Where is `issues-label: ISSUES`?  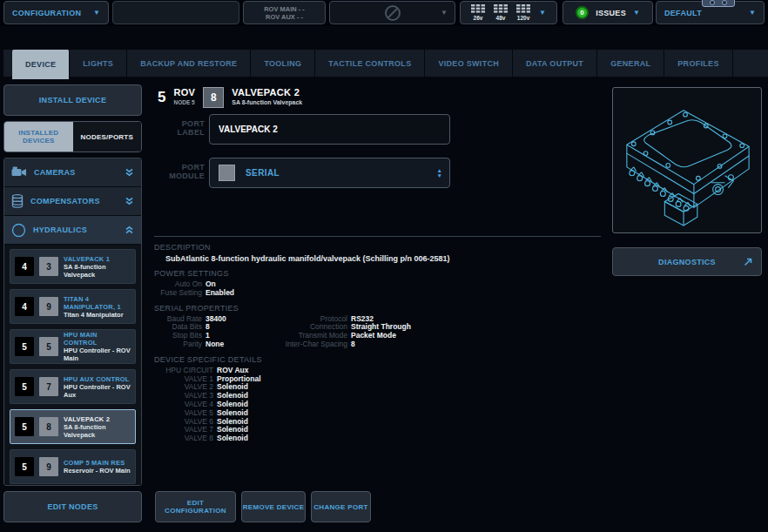
issues-label: ISSUES is located at coordinates (611, 13).